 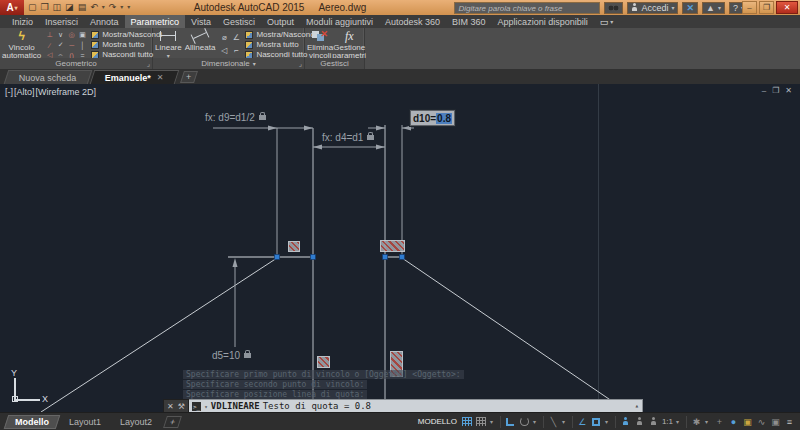 What do you see at coordinates (654, 422) in the screenshot?
I see `annotation-scale-icon` at bounding box center [654, 422].